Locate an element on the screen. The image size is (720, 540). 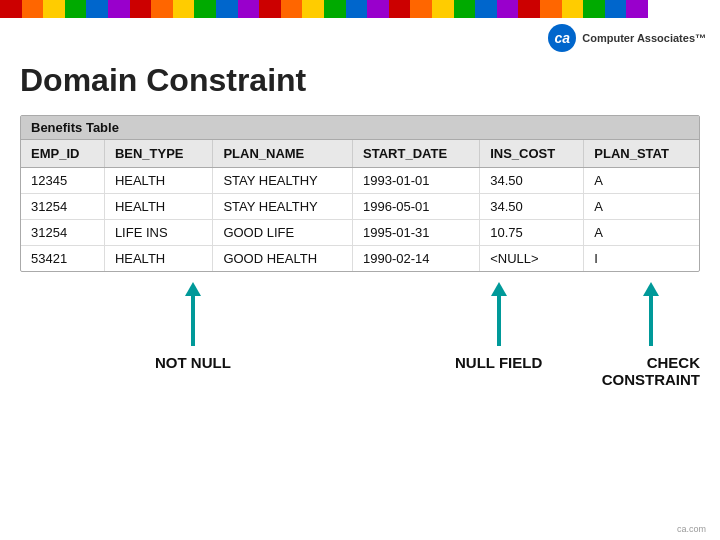
col-start-date: START_DATE is located at coordinates (416, 154).